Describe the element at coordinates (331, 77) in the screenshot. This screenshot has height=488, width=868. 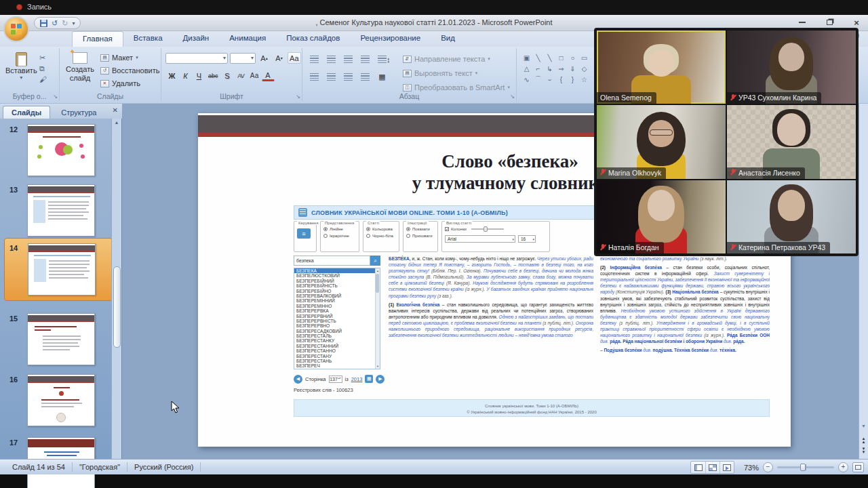
I see `align-center-button` at that location.